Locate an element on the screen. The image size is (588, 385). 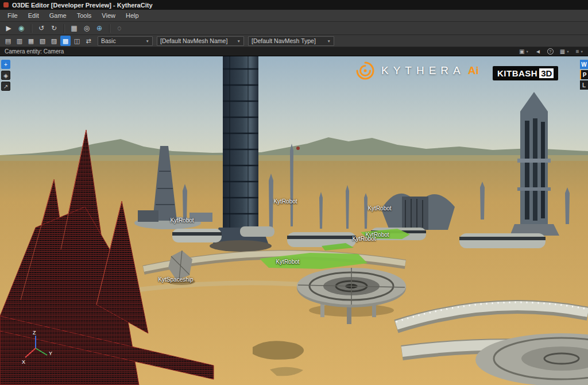
navmesh-flow-icon: ⇄ is located at coordinates (88, 41).